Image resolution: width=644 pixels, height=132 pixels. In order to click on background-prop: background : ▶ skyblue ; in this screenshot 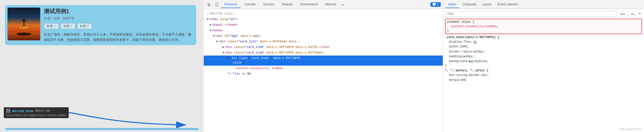, I will do `click(545, 62)`.